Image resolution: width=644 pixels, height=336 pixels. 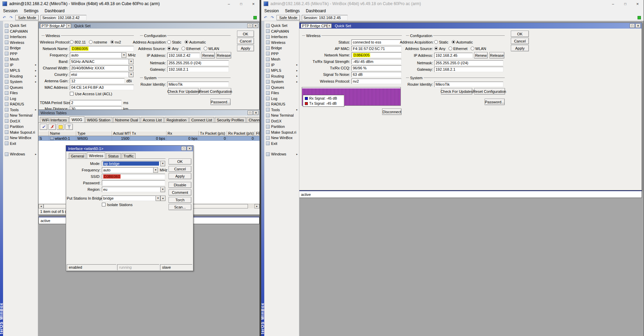 I want to click on reset-configuration-button: Reset Configuration, so click(x=490, y=91).